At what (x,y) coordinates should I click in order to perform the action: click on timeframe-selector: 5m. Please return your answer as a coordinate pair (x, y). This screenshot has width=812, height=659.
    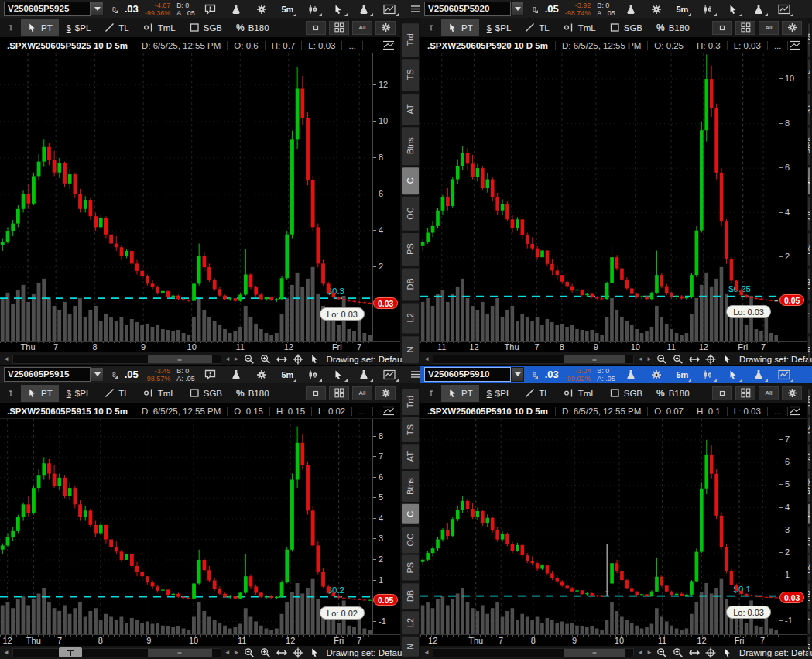
    Looking at the image, I should click on (288, 375).